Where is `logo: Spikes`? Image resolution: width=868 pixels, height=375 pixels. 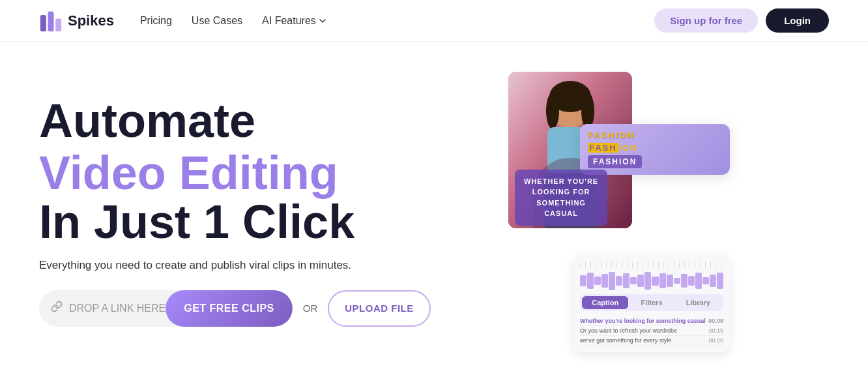 logo: Spikes is located at coordinates (77, 21).